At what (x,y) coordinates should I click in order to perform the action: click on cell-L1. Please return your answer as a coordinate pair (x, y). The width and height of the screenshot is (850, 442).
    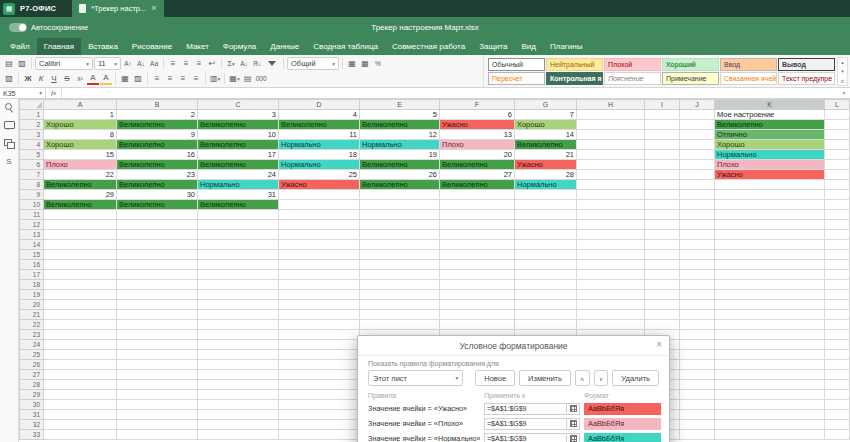
    Looking at the image, I should click on (838, 115).